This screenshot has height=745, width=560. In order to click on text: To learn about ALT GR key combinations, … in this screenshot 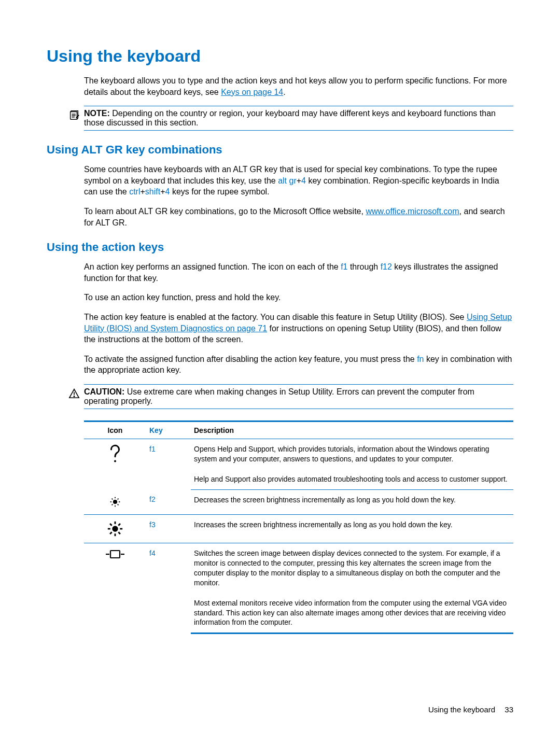, I will do `click(225, 212)`.